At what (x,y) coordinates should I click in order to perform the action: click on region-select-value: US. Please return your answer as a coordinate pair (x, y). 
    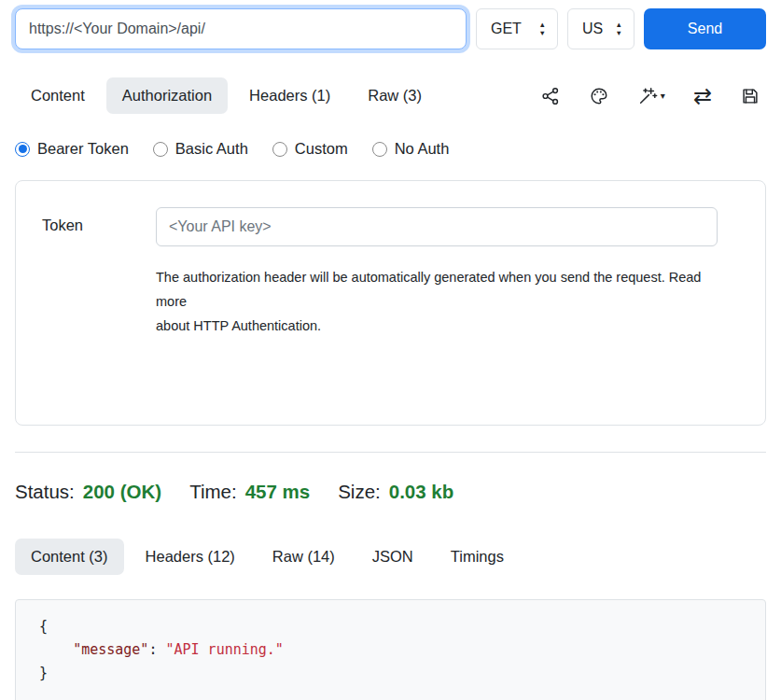
    Looking at the image, I should click on (593, 29).